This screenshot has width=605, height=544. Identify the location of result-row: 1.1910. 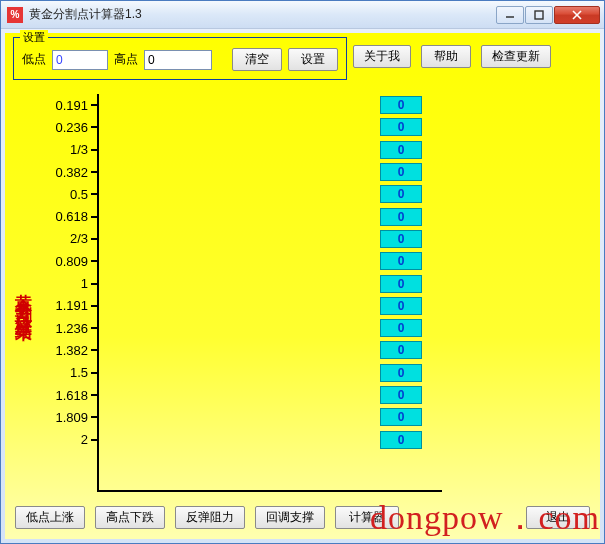
(314, 306).